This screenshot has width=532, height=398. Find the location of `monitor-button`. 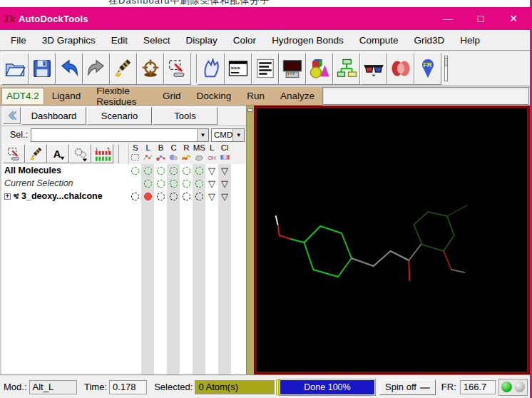

monitor-button is located at coordinates (292, 68).